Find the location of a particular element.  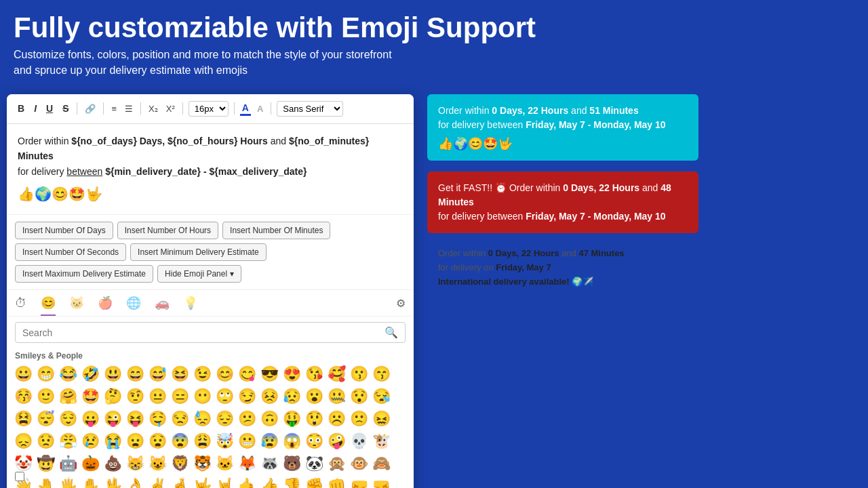

strikethrough-button: S is located at coordinates (65, 108).